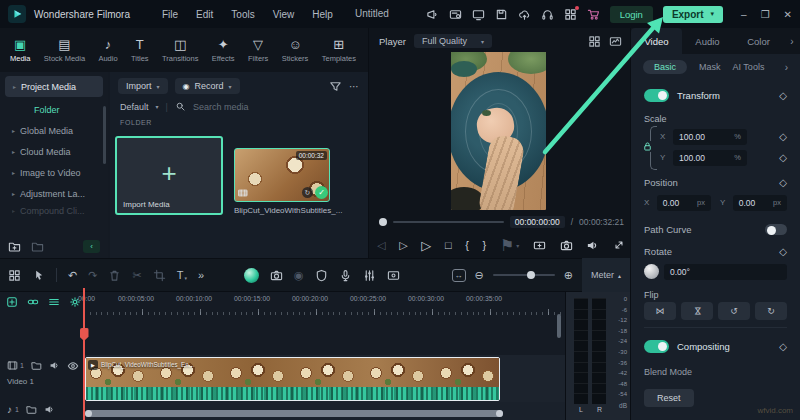 The height and width of the screenshot is (420, 800). What do you see at coordinates (394, 276) in the screenshot?
I see `preview-render-icon` at bounding box center [394, 276].